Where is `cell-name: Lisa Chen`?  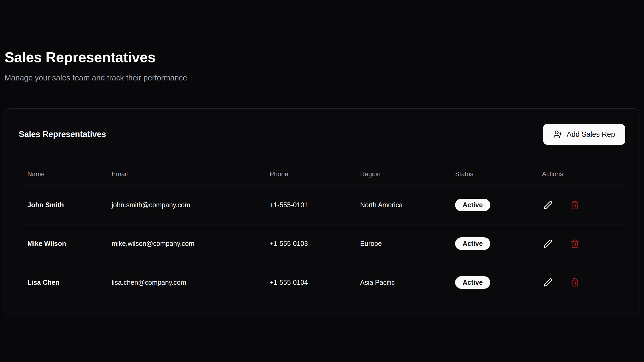 cell-name: Lisa Chen is located at coordinates (61, 283).